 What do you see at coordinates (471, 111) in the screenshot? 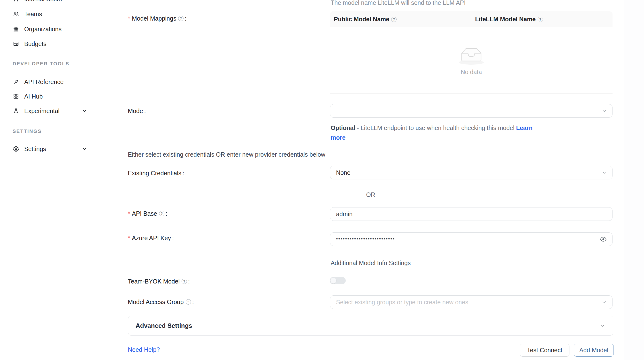
I see `mode-select` at bounding box center [471, 111].